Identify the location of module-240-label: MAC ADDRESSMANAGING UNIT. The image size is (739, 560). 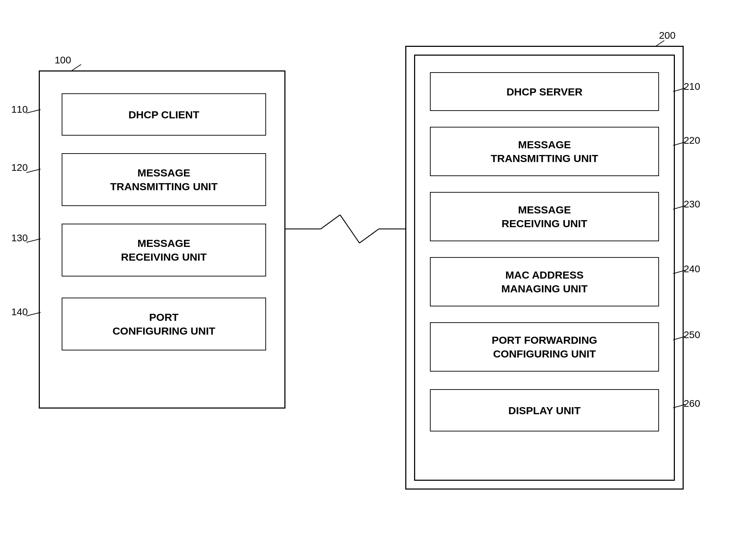
(545, 282).